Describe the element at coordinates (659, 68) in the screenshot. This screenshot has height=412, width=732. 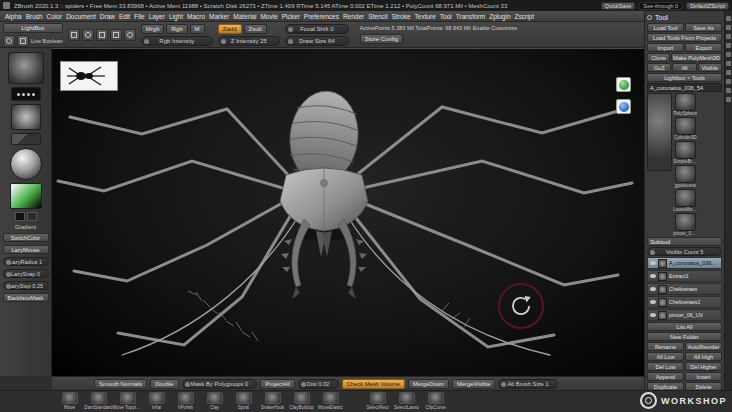
I see `goz-button: GoZ` at that location.